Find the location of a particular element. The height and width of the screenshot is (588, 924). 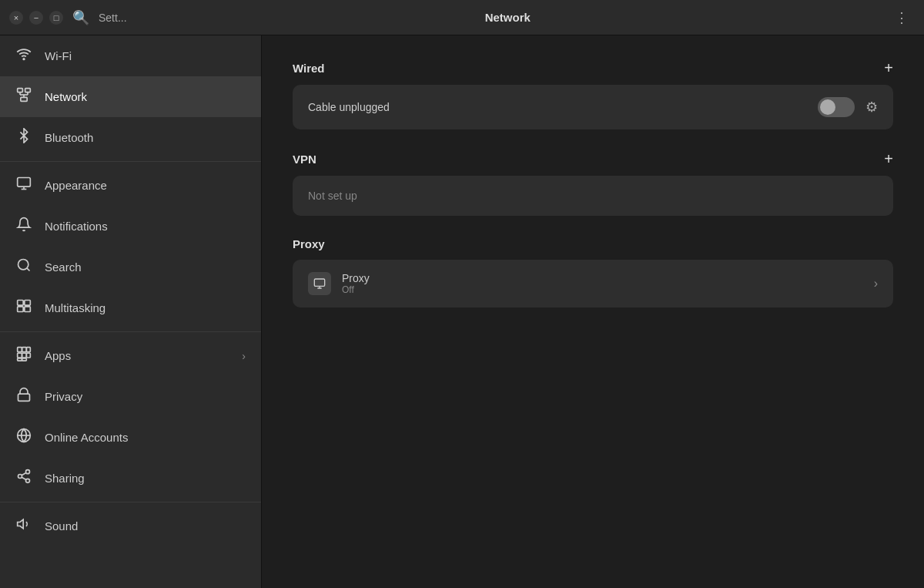

sidebar-item-apps: Apps › is located at coordinates (131, 356).